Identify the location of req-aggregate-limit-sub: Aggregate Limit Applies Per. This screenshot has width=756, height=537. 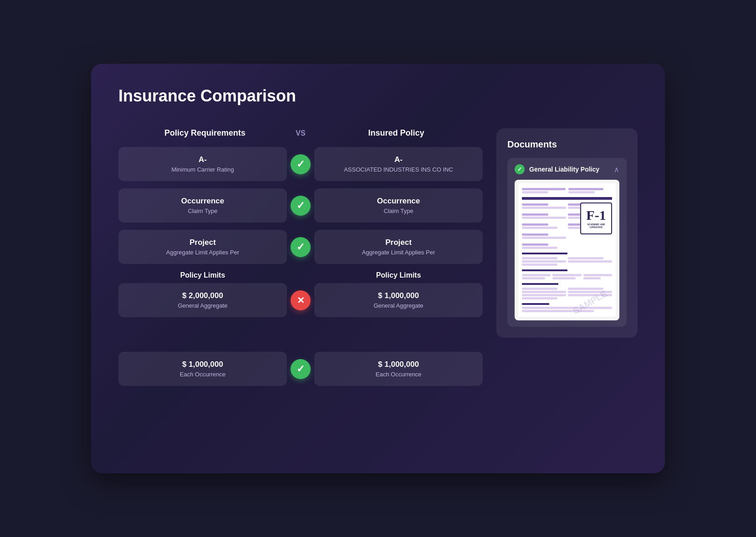
(203, 252).